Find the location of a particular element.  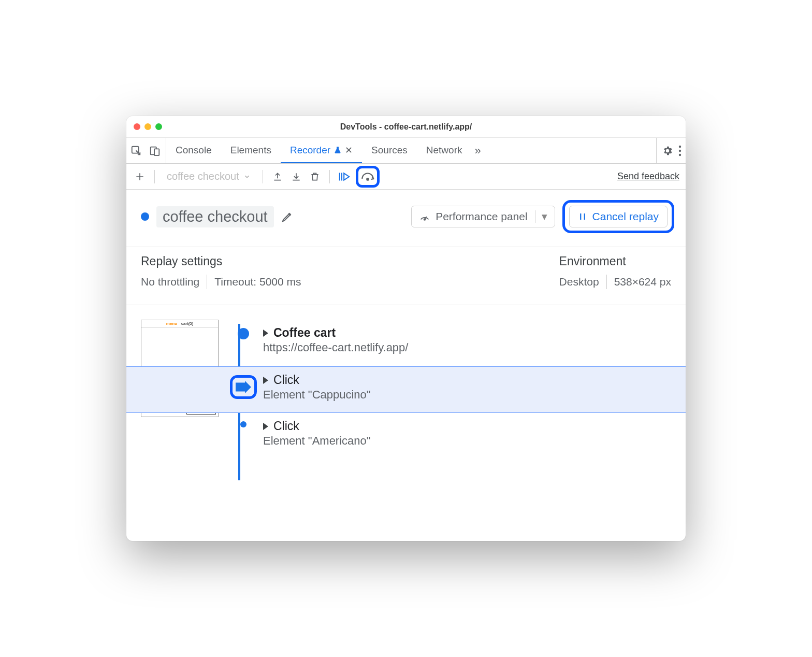

delete-icon is located at coordinates (315, 177).